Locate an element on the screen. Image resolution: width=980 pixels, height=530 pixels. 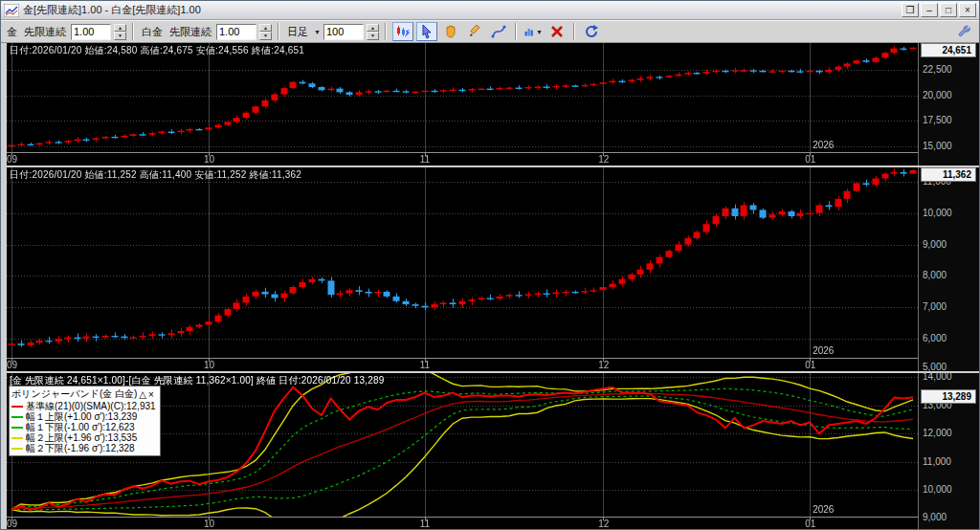
legend-entry: 幅１下限(-1.00 σ'):12,623 is located at coordinates (84, 427).